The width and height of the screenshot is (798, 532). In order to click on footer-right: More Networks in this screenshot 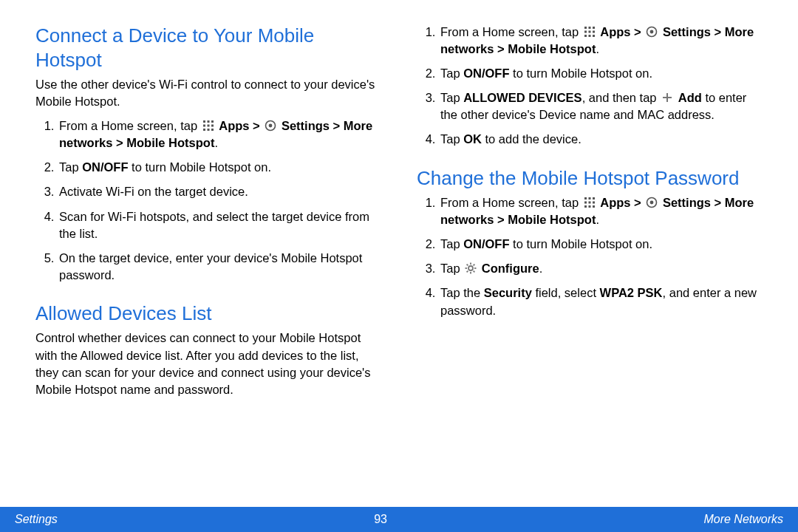, I will do `click(743, 519)`.